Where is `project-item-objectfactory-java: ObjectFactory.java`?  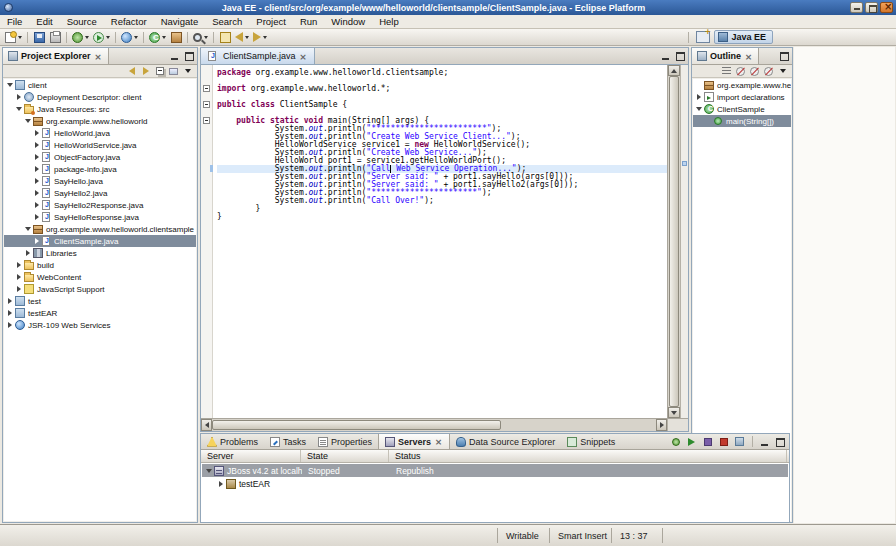
project-item-objectfactory-java: ObjectFactory.java is located at coordinates (100, 157).